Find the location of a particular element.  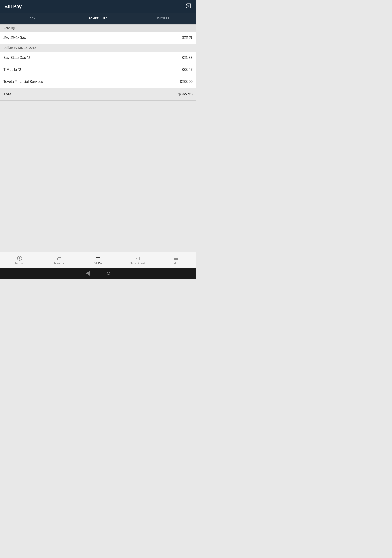

nav-label-check-deposit: Check Deposit is located at coordinates (137, 263).